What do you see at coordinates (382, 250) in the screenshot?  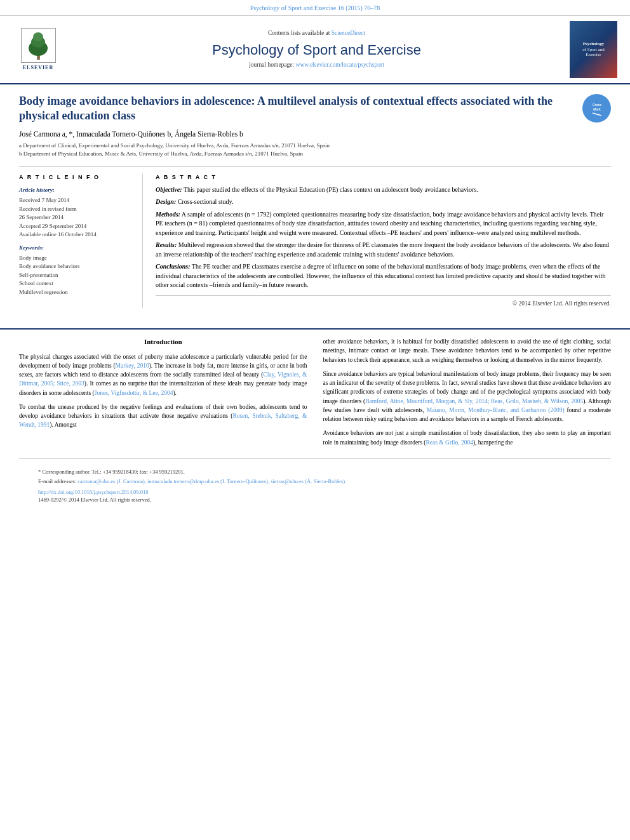 I see `results-text: Multilevel regression showed that the st…` at bounding box center [382, 250].